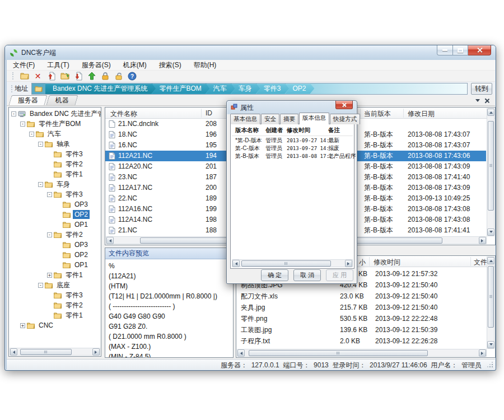 The image size is (504, 420). I want to click on view-tab: 机器, so click(62, 100).